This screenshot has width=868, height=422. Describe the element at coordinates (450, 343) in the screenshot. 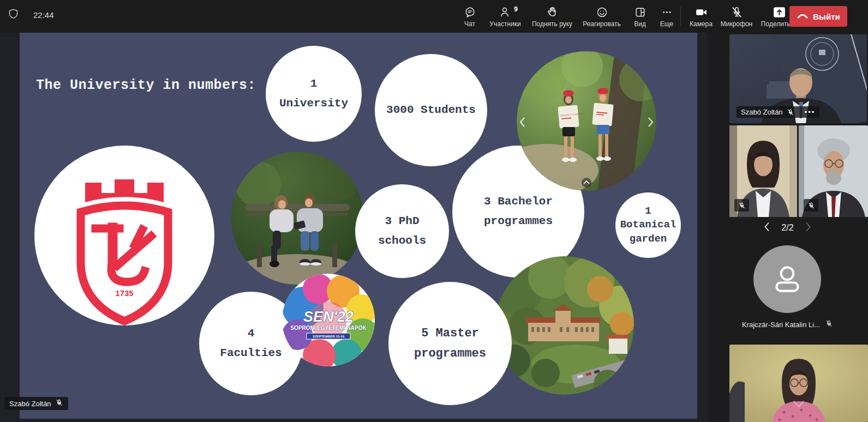

I see `stat-circle-master: 5 Master programmes` at that location.